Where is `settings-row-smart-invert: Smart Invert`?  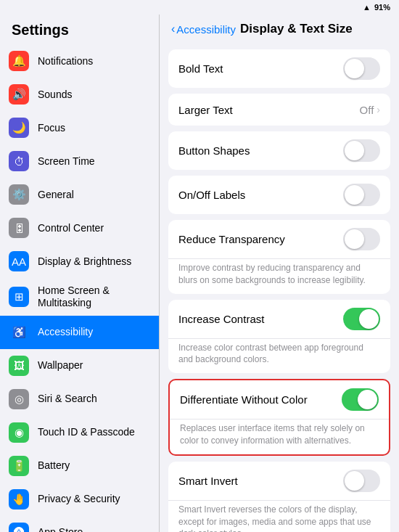
settings-row-smart-invert: Smart Invert is located at coordinates (279, 481).